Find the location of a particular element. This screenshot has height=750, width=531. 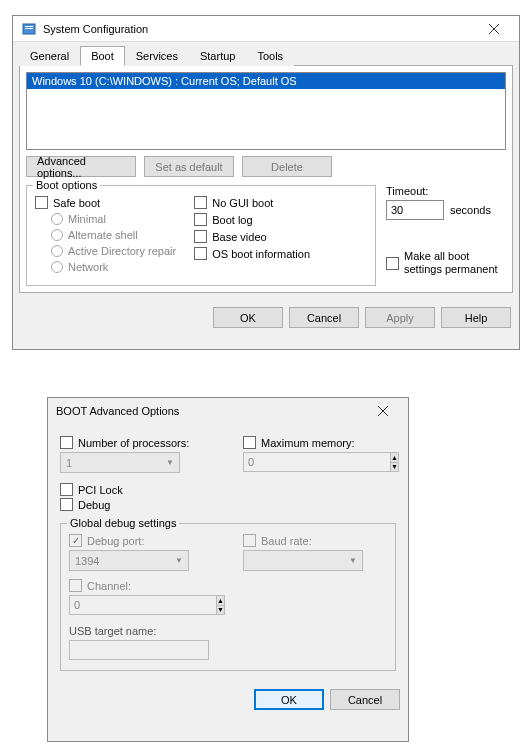

channel-spinner: ▲▼ is located at coordinates (221, 605).